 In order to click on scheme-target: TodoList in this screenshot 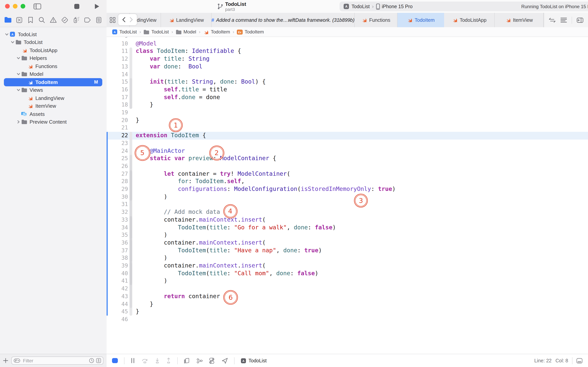, I will do `click(361, 6)`.